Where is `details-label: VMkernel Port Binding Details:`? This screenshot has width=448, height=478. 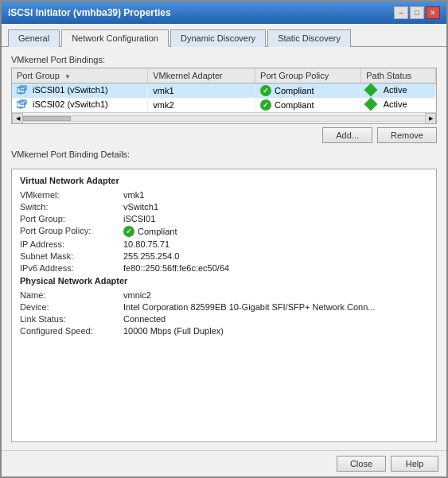
details-label: VMkernel Port Binding Details: is located at coordinates (224, 154).